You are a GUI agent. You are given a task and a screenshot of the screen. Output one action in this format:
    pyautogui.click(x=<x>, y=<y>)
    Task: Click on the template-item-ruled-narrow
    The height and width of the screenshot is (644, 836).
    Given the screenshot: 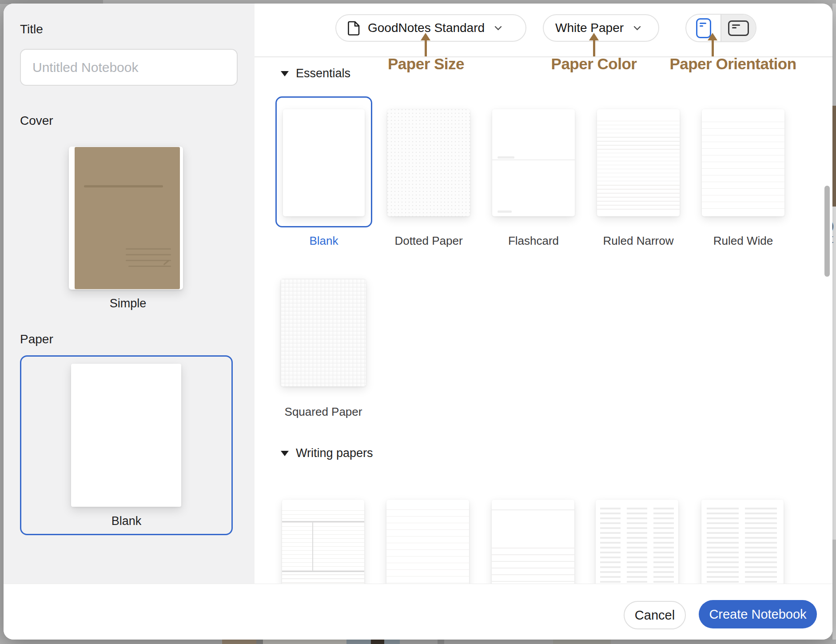 What is the action you would take?
    pyautogui.click(x=638, y=163)
    